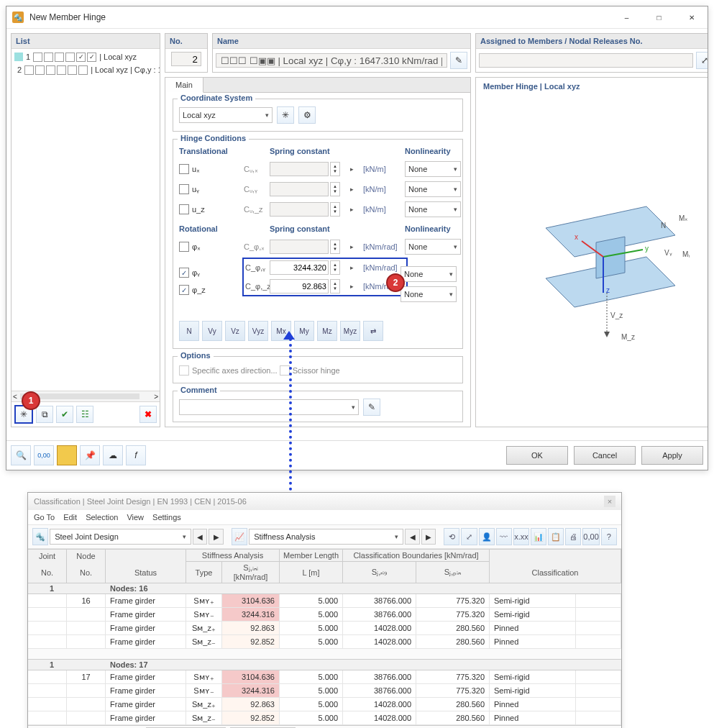 The image size is (714, 728). What do you see at coordinates (86, 220) in the screenshot?
I see `list-body: 1 | Local xyz 2` at bounding box center [86, 220].